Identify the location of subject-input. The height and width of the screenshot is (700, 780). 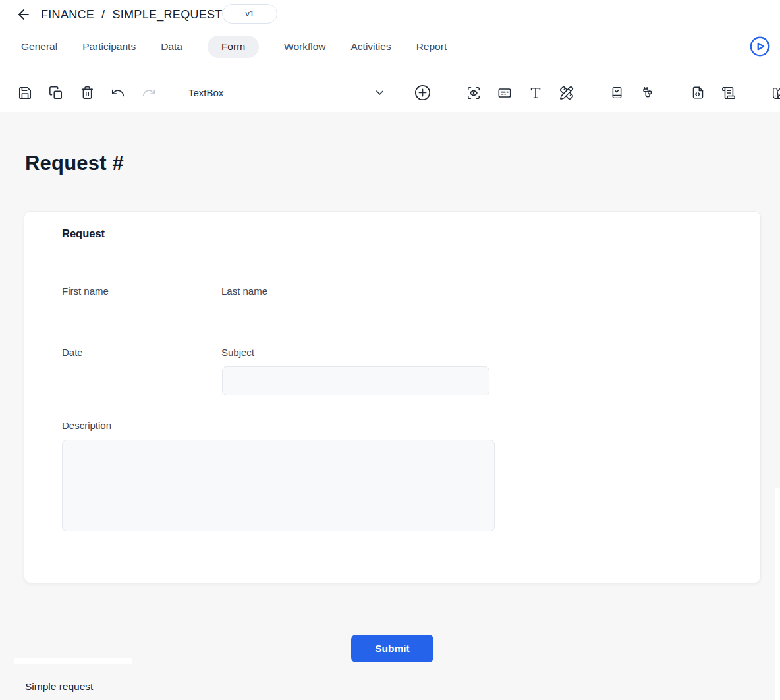
(356, 381).